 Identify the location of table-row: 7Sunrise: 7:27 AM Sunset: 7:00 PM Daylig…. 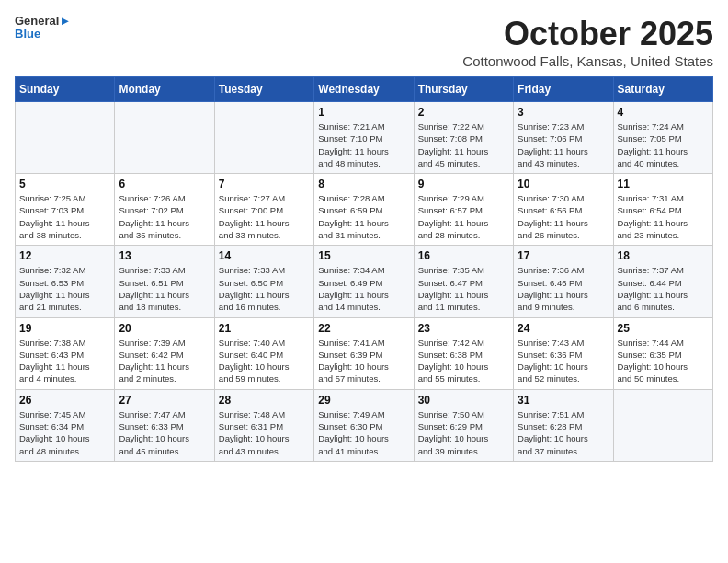
(264, 210).